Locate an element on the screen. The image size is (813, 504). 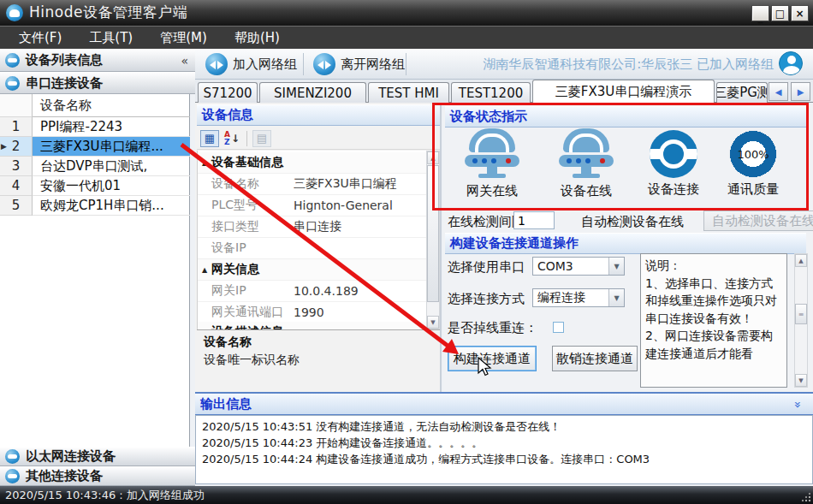
property-grid-toolbar: ▦ AZ ↓ ▤ is located at coordinates (318, 139).